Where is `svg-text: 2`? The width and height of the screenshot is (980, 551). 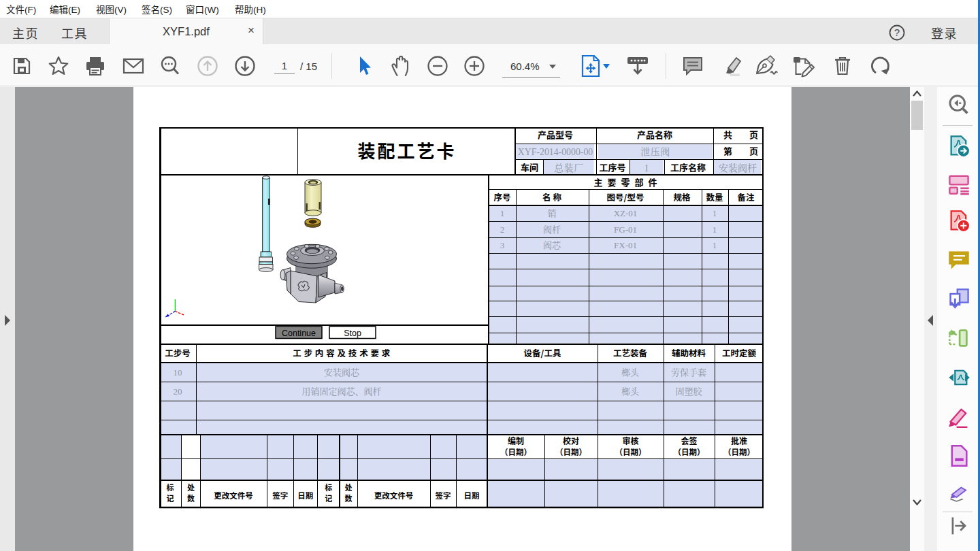
svg-text: 2 is located at coordinates (502, 229).